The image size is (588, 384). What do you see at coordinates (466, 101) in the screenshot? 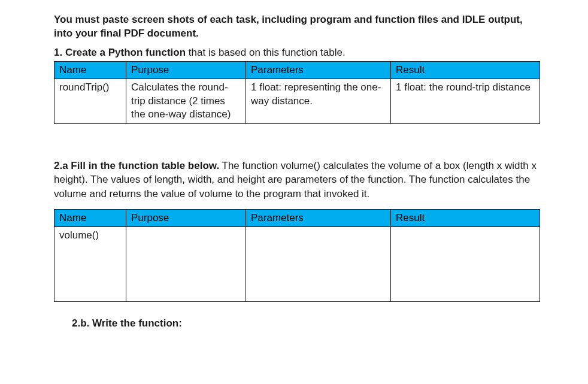
I see `cell-result: 1 float: the round-trip distance` at bounding box center [466, 101].